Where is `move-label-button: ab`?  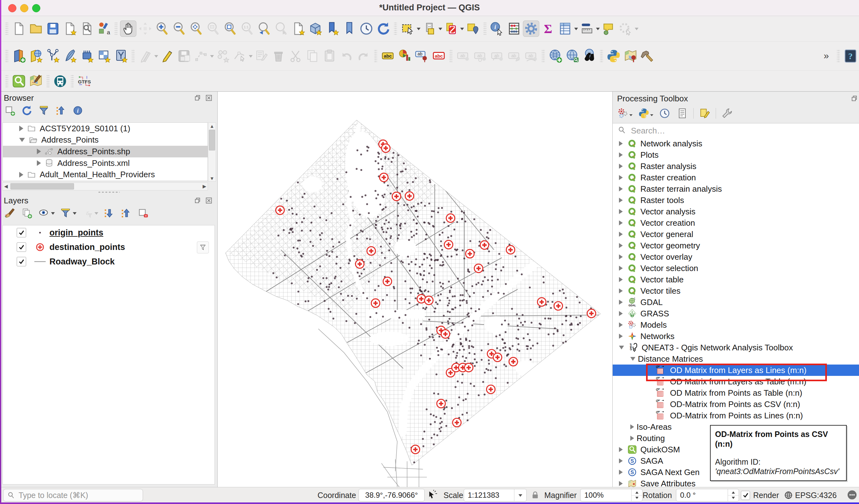 move-label-button: ab is located at coordinates (480, 56).